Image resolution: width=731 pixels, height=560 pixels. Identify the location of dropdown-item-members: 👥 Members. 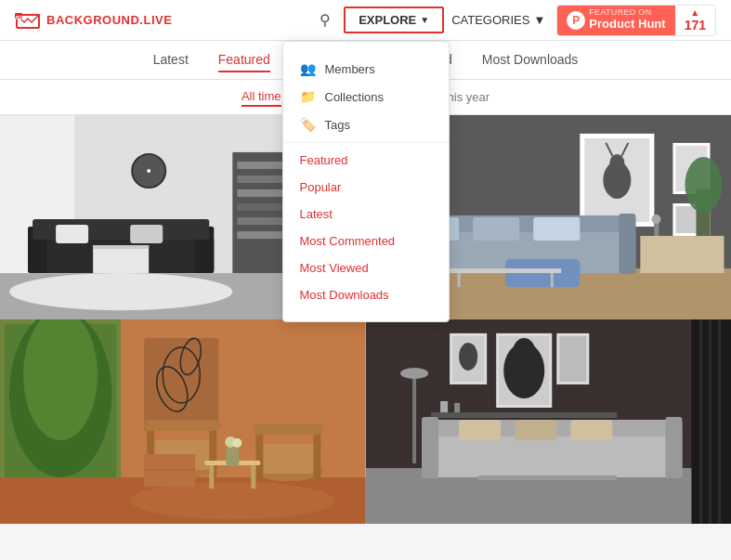
(366, 69).